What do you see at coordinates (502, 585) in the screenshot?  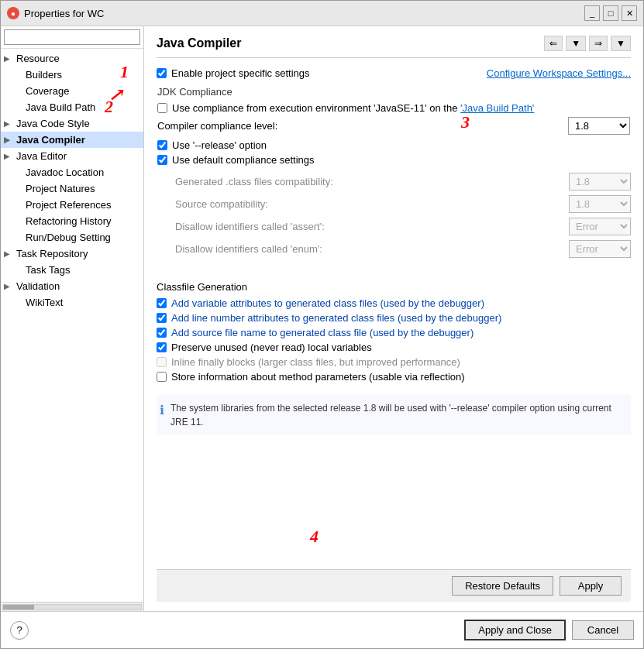 I see `restore-defaults-button: Restore Defaults` at bounding box center [502, 585].